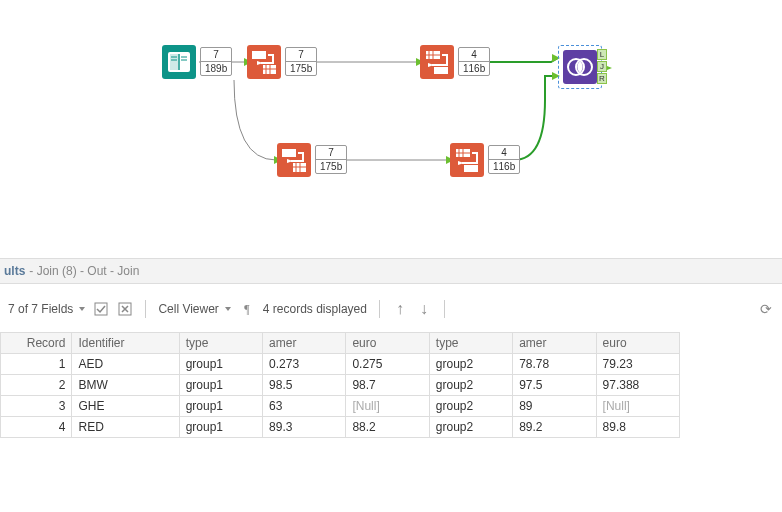 This screenshot has height=512, width=782. What do you see at coordinates (179, 62) in the screenshot?
I see `input-data-tool-icon` at bounding box center [179, 62].